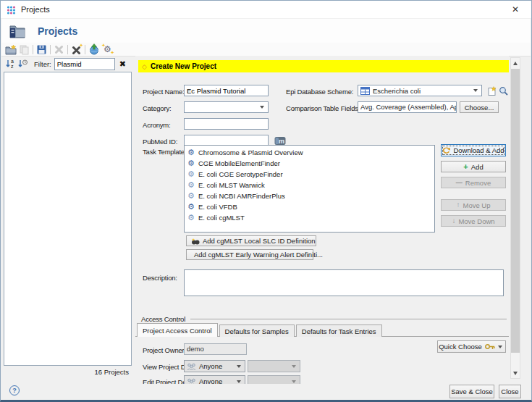 This screenshot has width=532, height=402. What do you see at coordinates (17, 31) in the screenshot?
I see `projects-folder-icon` at bounding box center [17, 31].